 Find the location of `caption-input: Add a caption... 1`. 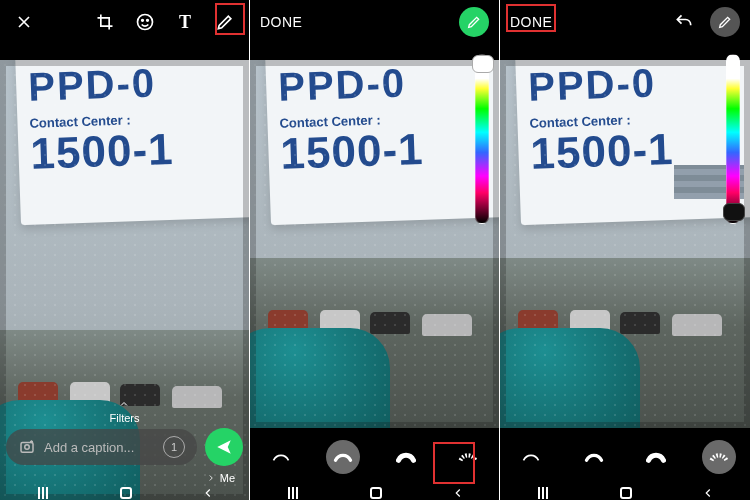

caption-input: Add a caption... 1 is located at coordinates (102, 447).